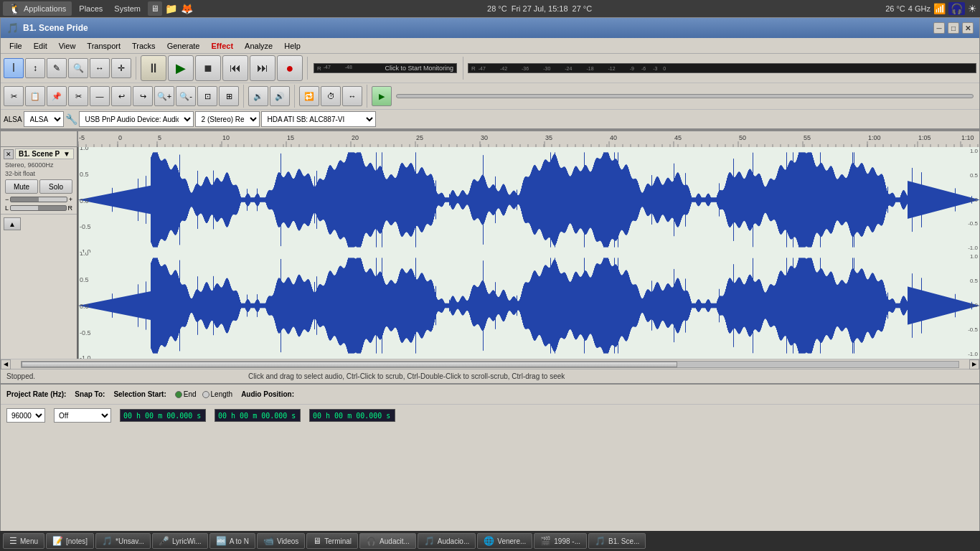 The image size is (980, 551). What do you see at coordinates (70, 541) in the screenshot?
I see `taskbar-notes: 📝 [notes]` at bounding box center [70, 541].